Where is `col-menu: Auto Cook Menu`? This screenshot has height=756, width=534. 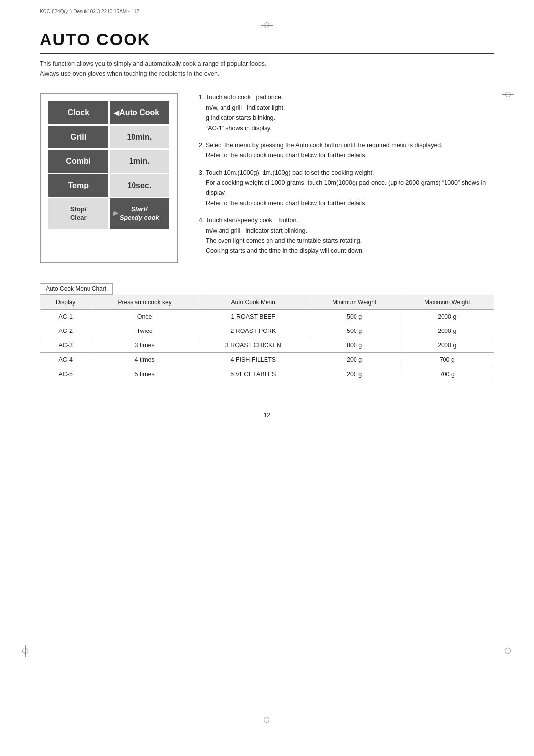
col-menu: Auto Cook Menu is located at coordinates (253, 302).